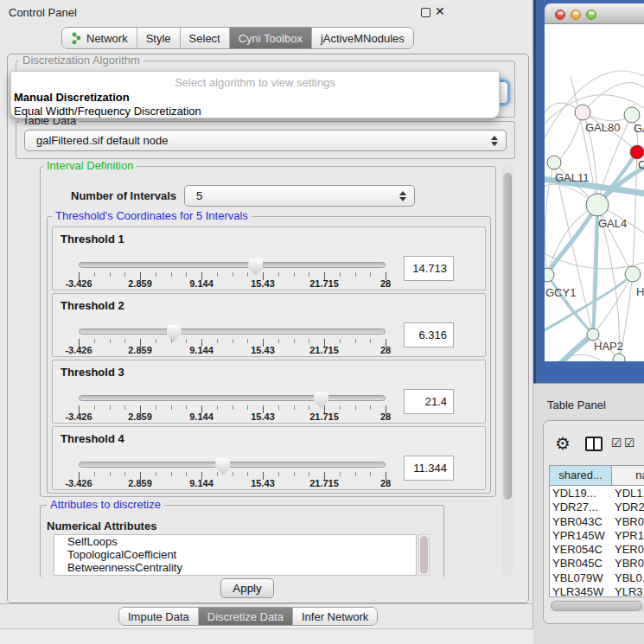  I want to click on float-window-icon, so click(425, 12).